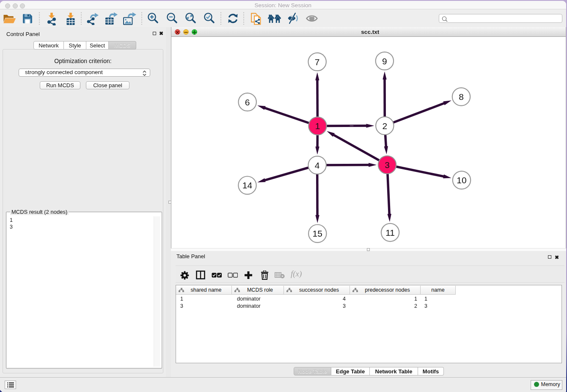 The width and height of the screenshot is (567, 392). What do you see at coordinates (461, 97) in the screenshot?
I see `svg-text: 8` at bounding box center [461, 97].